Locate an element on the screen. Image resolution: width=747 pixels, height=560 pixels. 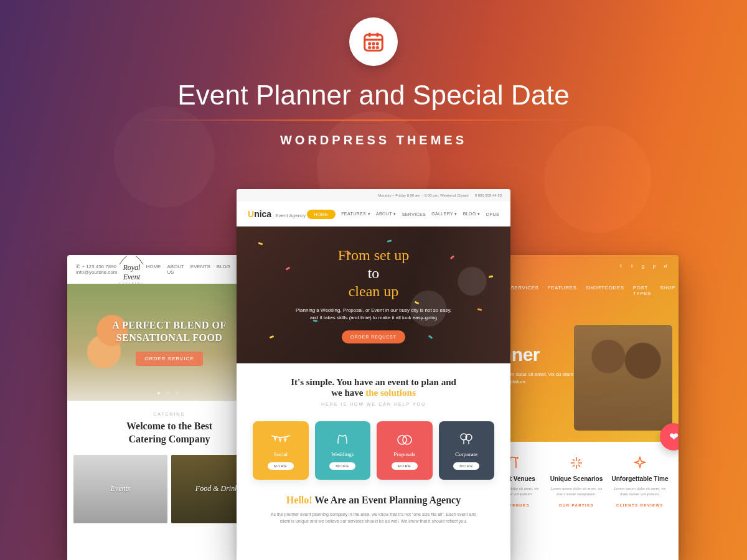
order-service-button: ORDER SERVICE is located at coordinates (169, 358).